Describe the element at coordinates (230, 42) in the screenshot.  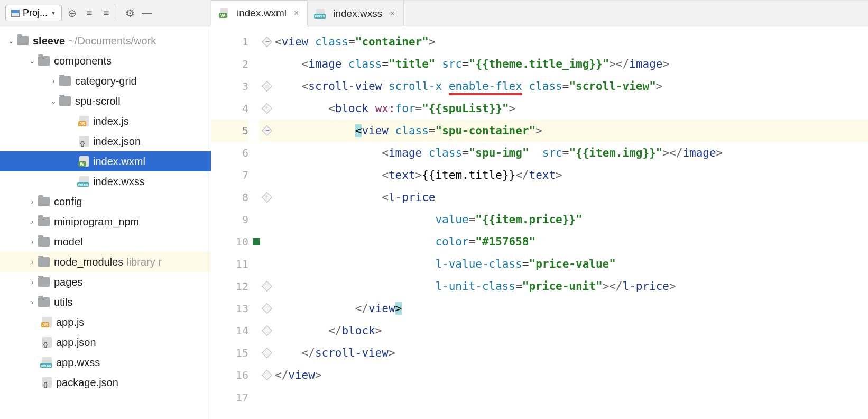
I see `line-number: 1` at that location.